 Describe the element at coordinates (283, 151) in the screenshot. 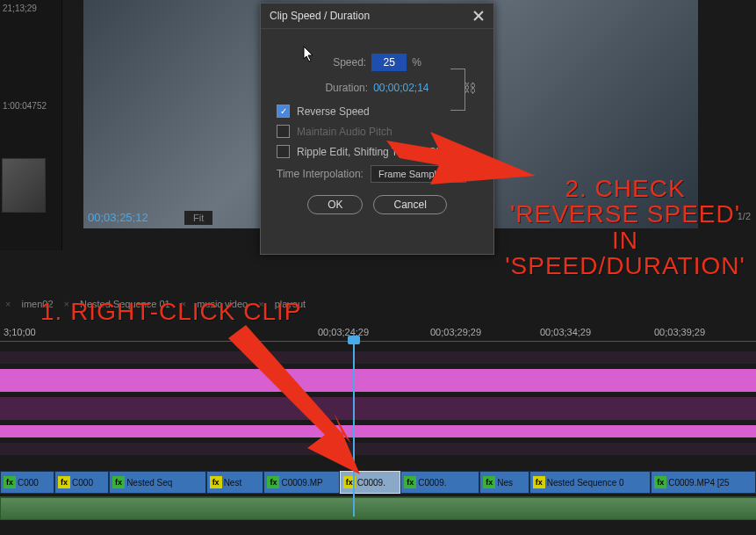

I see `ripple-edit-checkbox` at that location.